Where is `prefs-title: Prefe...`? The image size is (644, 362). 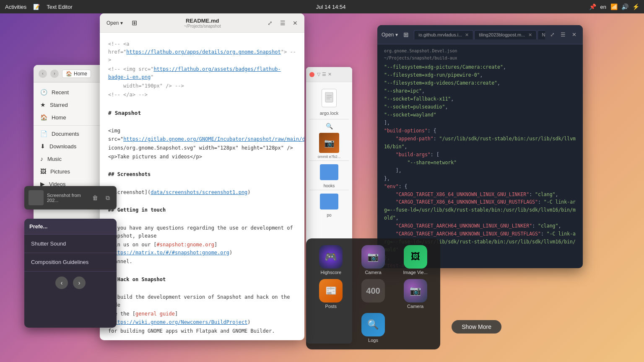 prefs-title: Prefe... is located at coordinates (70, 226).